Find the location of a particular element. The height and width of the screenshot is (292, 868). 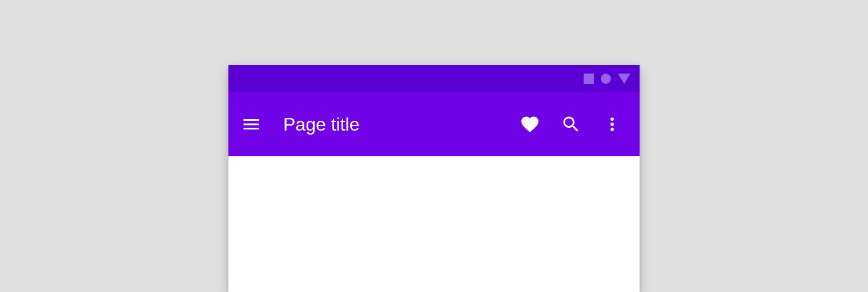

status-square-icon is located at coordinates (589, 79).